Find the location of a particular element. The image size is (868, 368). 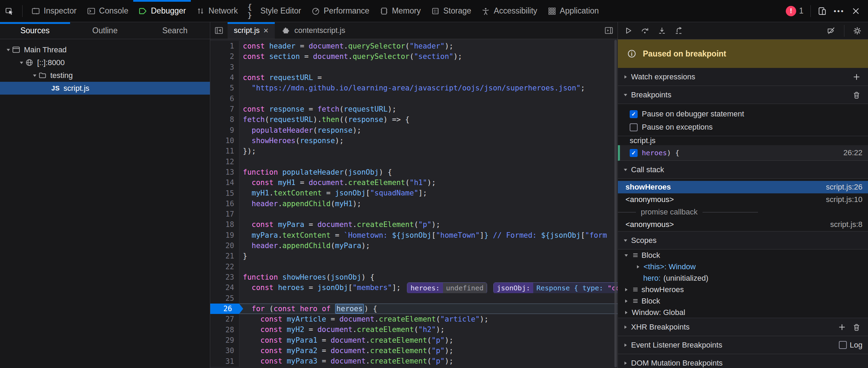

line-number: 11 is located at coordinates (225, 151).